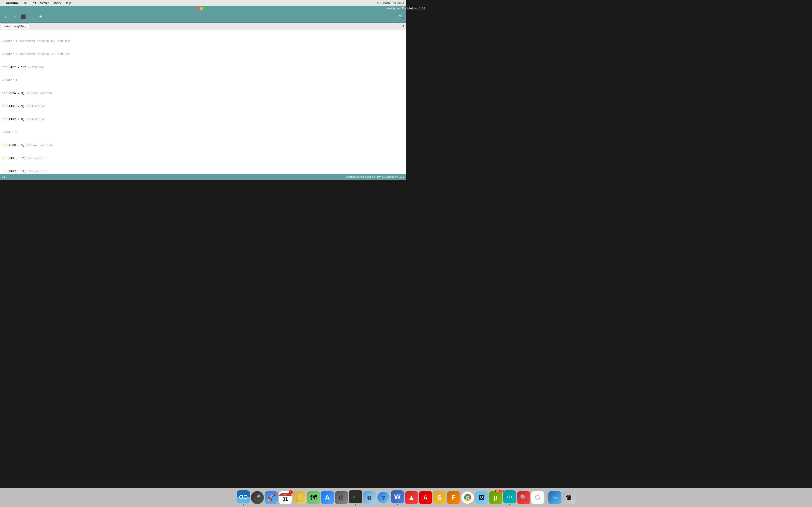 This screenshot has width=812, height=507. I want to click on minimize-button, so click(202, 9).